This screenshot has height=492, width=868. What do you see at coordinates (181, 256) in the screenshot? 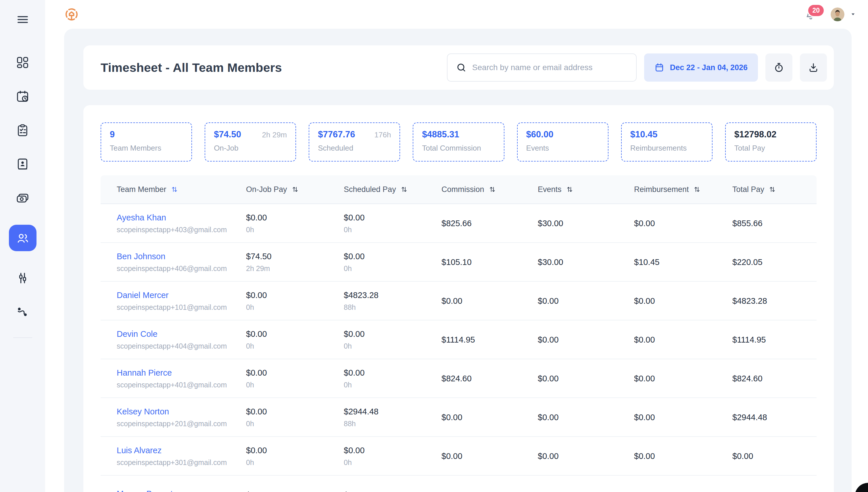
I see `member-name-link: Ben Johnson` at bounding box center [181, 256].